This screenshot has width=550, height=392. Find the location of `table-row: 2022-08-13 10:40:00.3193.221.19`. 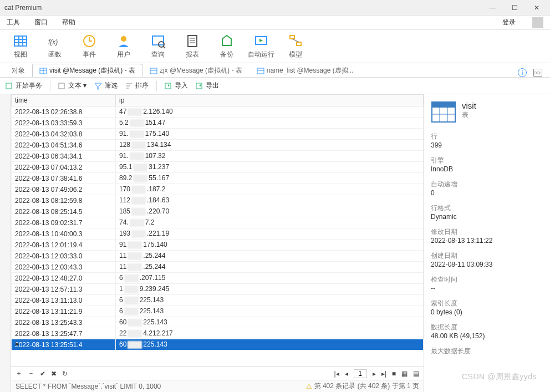

table-row: 2022-08-13 10:40:00.3193.221.19 is located at coordinates (217, 234).